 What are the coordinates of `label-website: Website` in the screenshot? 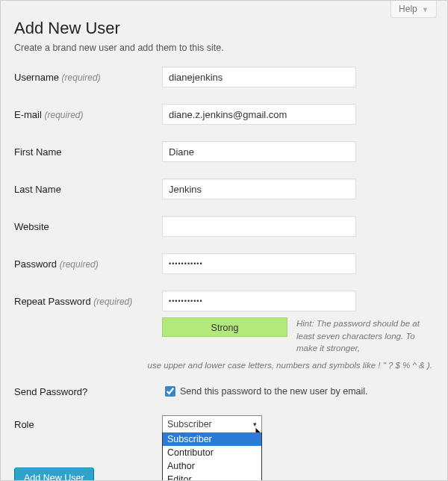 It's located at (88, 227).